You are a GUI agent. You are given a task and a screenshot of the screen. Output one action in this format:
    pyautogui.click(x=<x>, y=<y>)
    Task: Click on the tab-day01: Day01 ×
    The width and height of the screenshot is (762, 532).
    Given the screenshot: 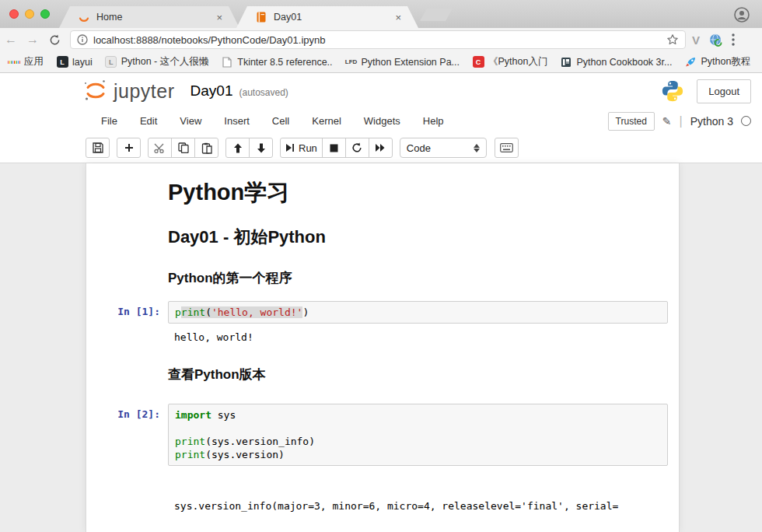 What is the action you would take?
    pyautogui.click(x=327, y=17)
    